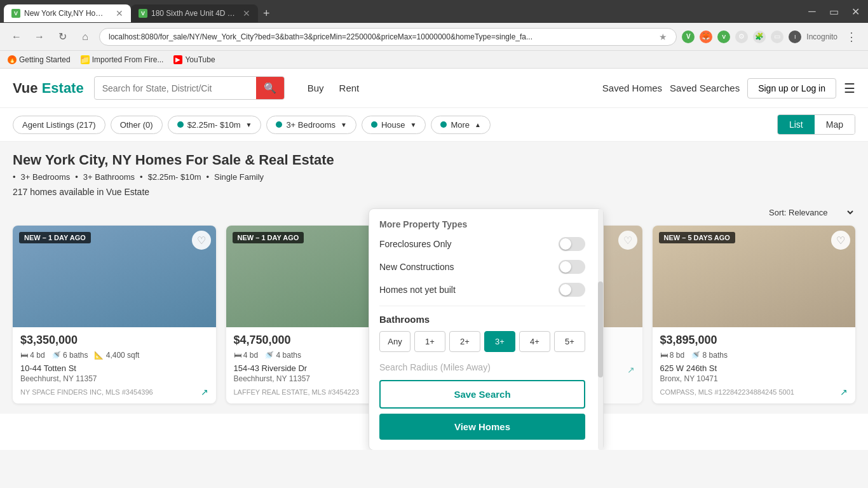  Describe the element at coordinates (180, 125) in the screenshot. I see `filter-dot-price` at that location.